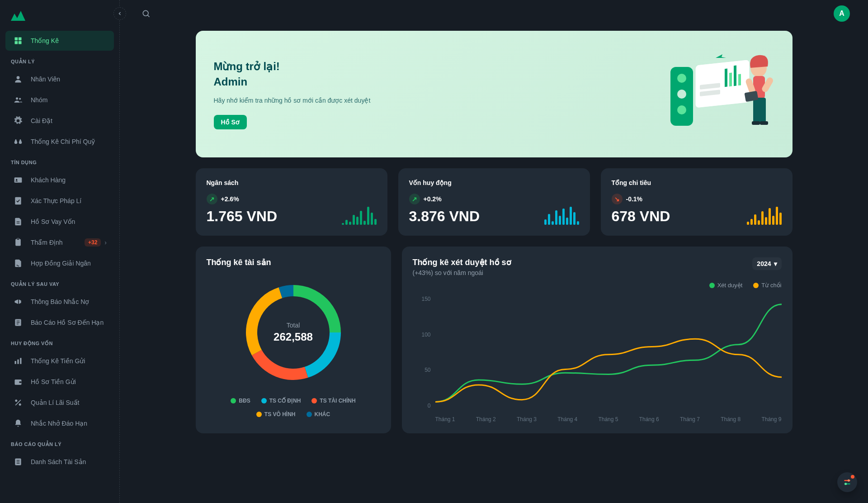 The width and height of the screenshot is (868, 503). I want to click on nav-label: Nhóm, so click(39, 100).